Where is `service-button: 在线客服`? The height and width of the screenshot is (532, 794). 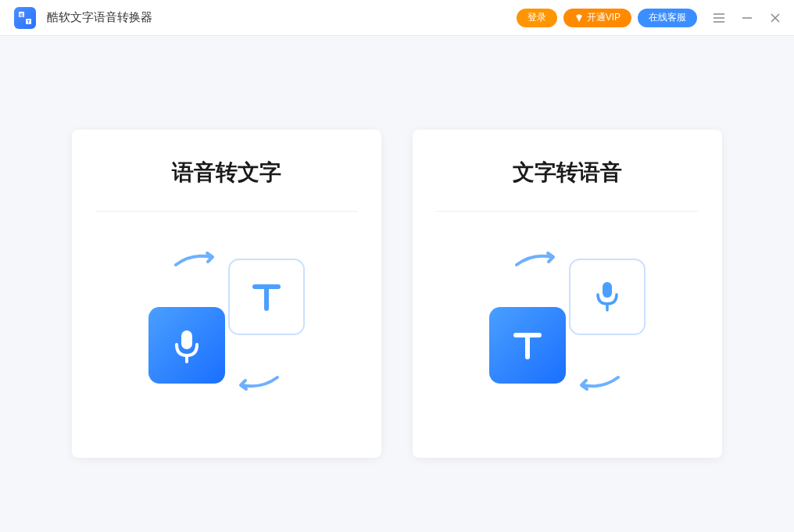 service-button: 在线客服 is located at coordinates (667, 18).